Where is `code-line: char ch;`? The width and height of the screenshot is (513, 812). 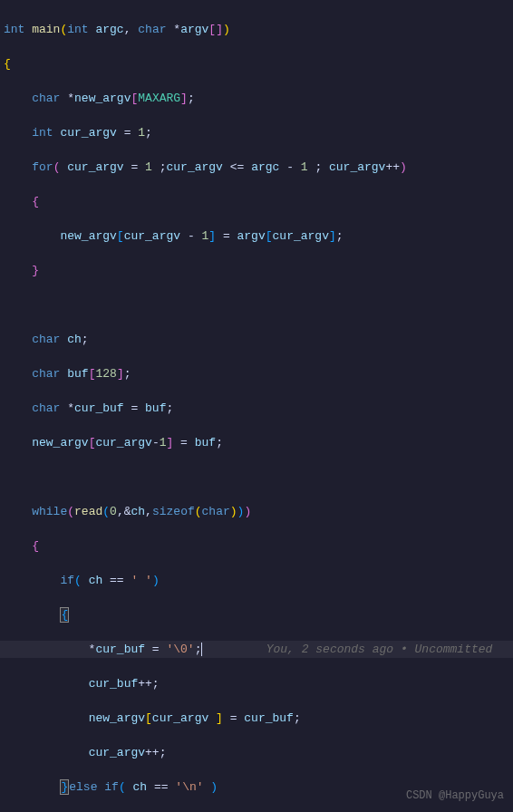
code-line: char ch; is located at coordinates (256, 339).